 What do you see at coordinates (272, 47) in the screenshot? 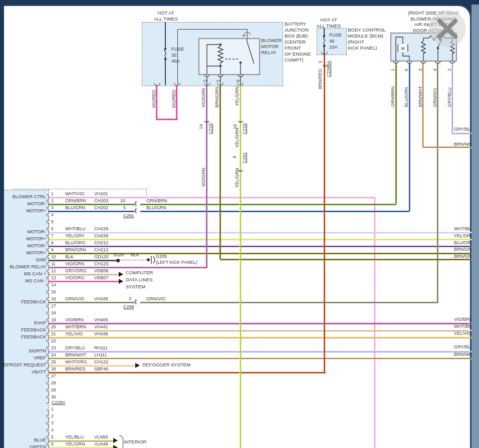
I see `blower-motor-relay-label: BLOWER MOTOR RELAY` at bounding box center [272, 47].